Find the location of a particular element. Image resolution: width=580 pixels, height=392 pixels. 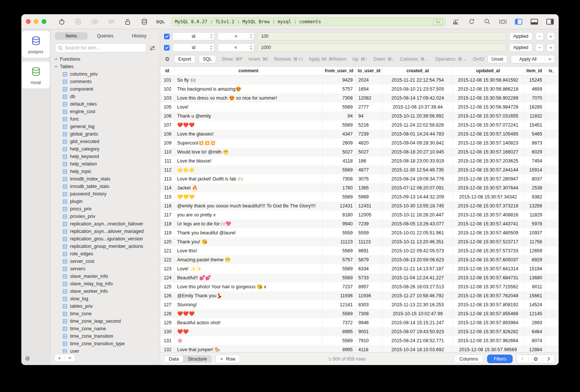

table-row: 132 Love that jumper! 🐎 8995 4118 2015-1… is located at coordinates (359, 349).